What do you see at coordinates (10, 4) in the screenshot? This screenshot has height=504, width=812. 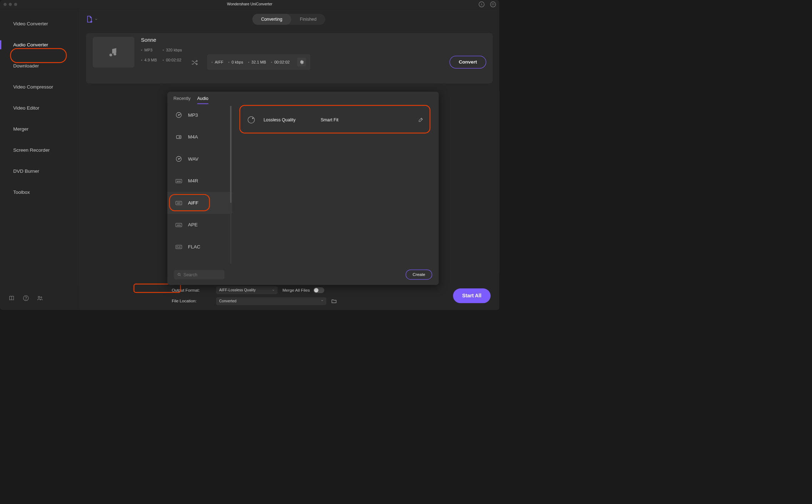 I see `window-controls` at bounding box center [10, 4].